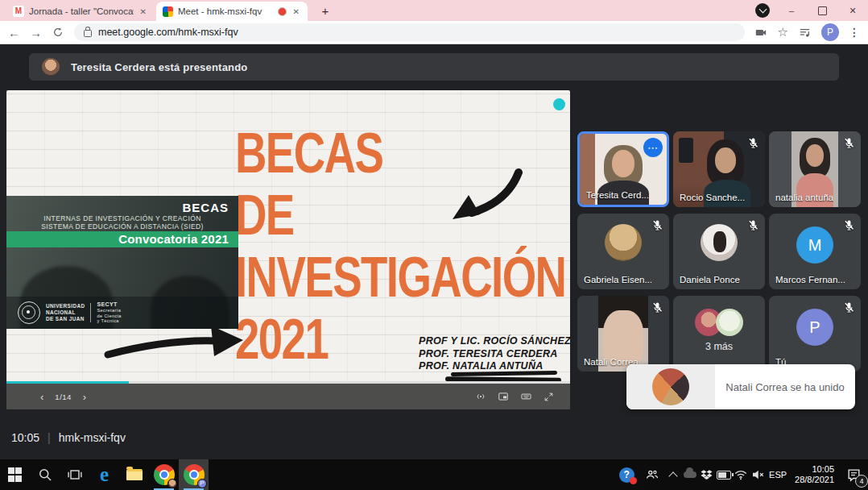  I want to click on participant-name: Gabriela Eisen..., so click(618, 280).